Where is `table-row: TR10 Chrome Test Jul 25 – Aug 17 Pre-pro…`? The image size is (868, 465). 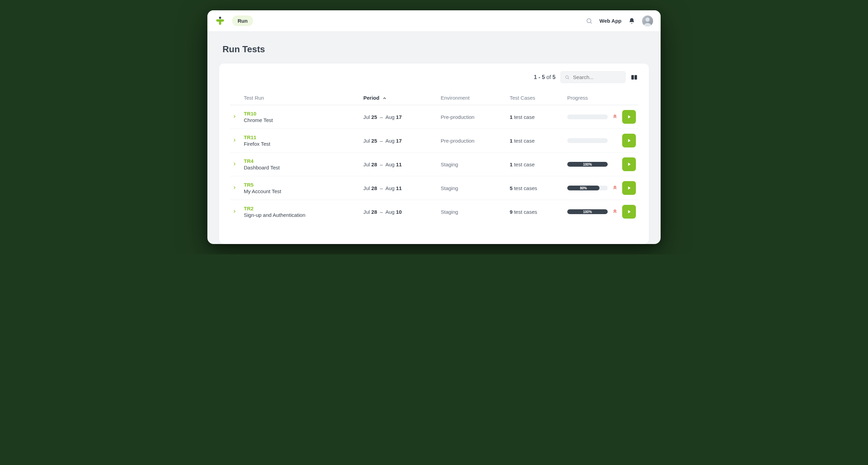 table-row: TR10 Chrome Test Jul 25 – Aug 17 Pre-pro… is located at coordinates (434, 117).